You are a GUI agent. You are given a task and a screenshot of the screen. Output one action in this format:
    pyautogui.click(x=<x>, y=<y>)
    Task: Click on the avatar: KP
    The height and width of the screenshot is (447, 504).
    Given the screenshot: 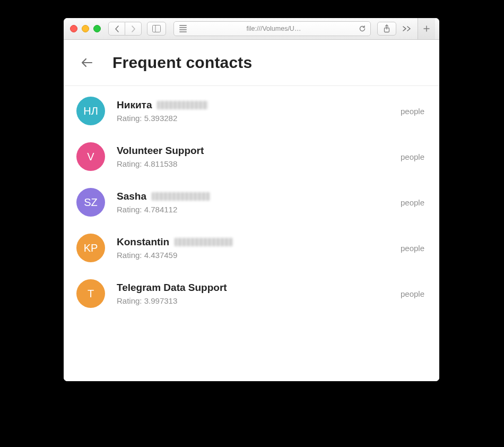 What is the action you would take?
    pyautogui.click(x=91, y=248)
    